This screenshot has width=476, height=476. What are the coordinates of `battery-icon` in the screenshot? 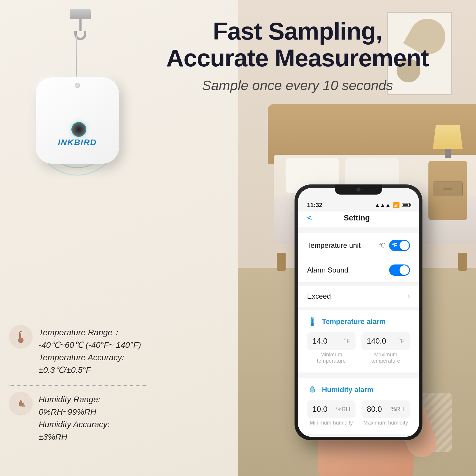 It's located at (406, 205).